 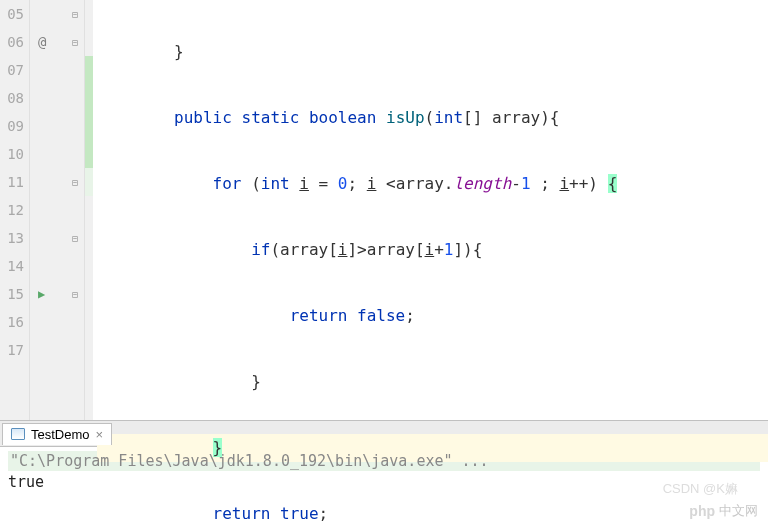 I want to click on line-number-gutter: 05 06 07 08 09 10 11 12 13 14 15 16 17, so click(x=15, y=210).